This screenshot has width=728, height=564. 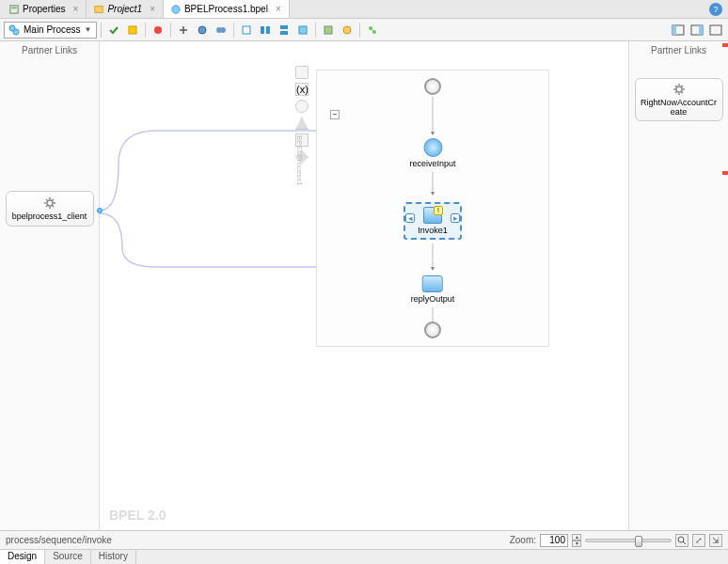 I want to click on toolbar: Main Process ▼, so click(x=364, y=30).